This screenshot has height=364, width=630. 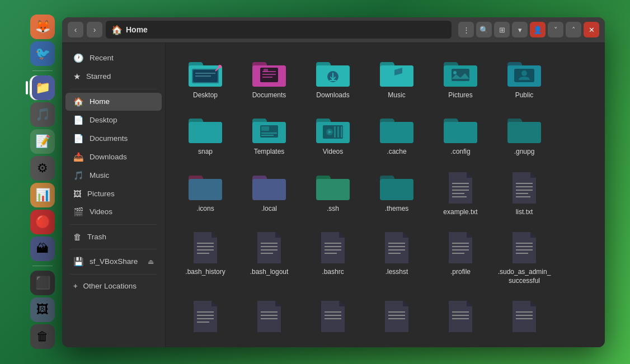 What do you see at coordinates (114, 157) in the screenshot?
I see `sidebar-item-downloads: 📥 Downloads` at bounding box center [114, 157].